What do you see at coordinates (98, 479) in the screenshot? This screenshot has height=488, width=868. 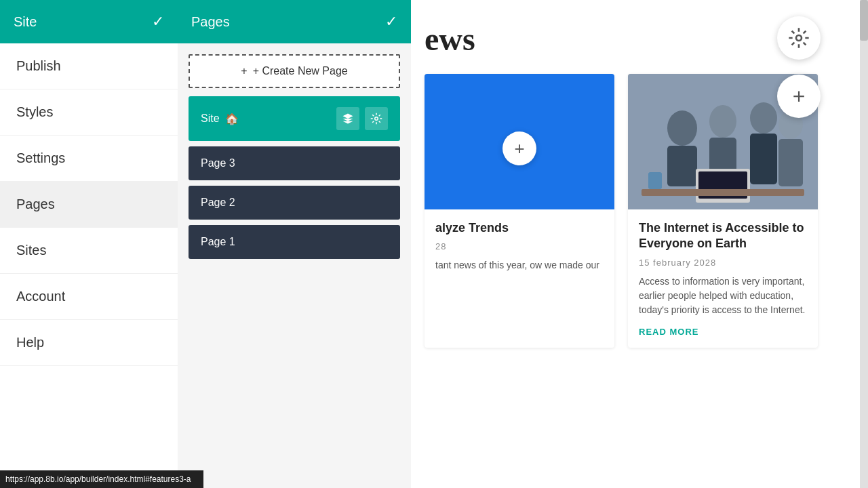 I see `status-url: https://app.8b.io/app/builder/index.html…` at bounding box center [98, 479].